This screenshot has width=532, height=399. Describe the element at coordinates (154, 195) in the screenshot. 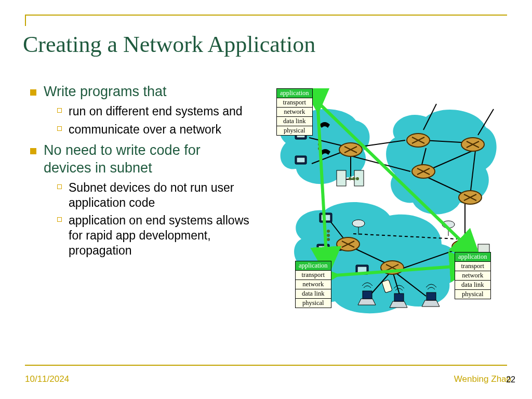

I see `bullet-2-a: Subnet devices do not run user applicati…` at that location.